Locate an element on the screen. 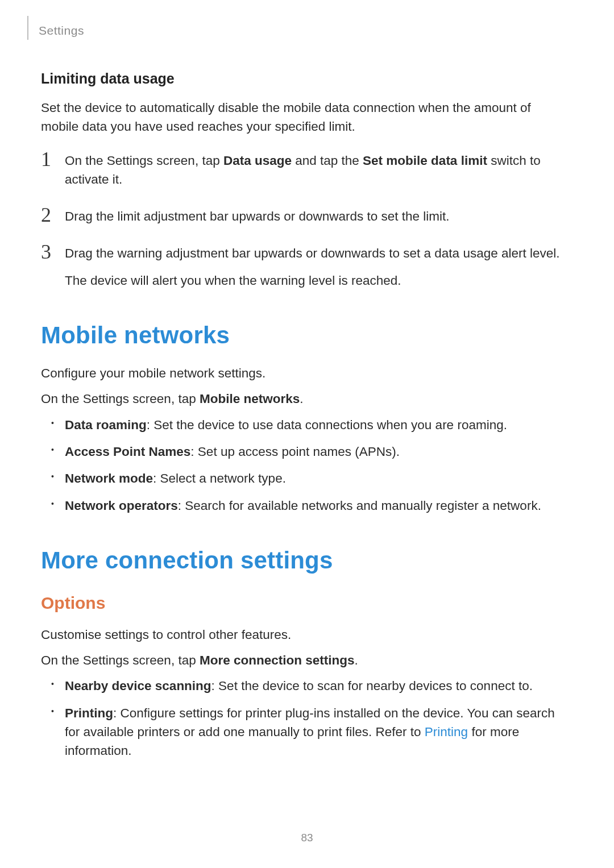 The image size is (614, 868). step-text: On the Settings screen, tap Data usage a… is located at coordinates (302, 170).